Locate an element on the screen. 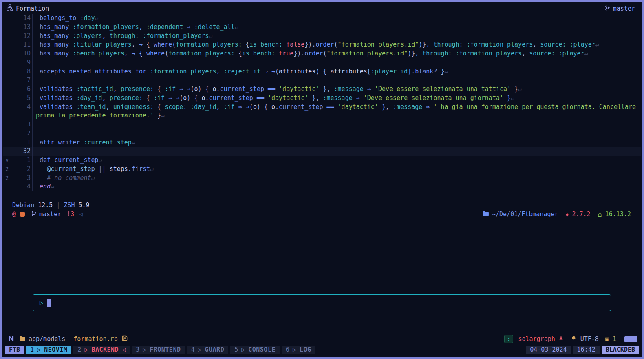 The width and height of the screenshot is (644, 359). code-text: has_many :titular_players, → { where(for… is located at coordinates (337, 45).